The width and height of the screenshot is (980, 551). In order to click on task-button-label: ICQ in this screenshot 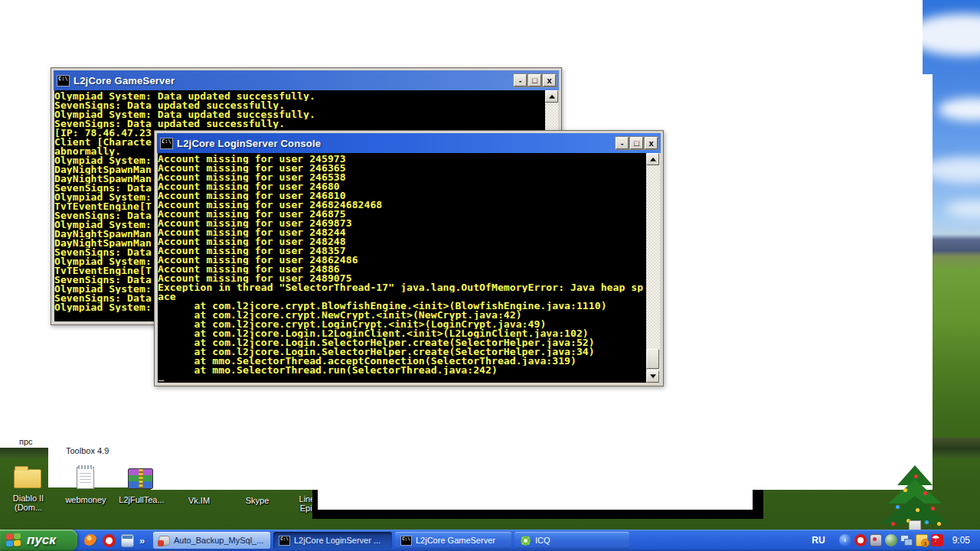, I will do `click(543, 540)`.